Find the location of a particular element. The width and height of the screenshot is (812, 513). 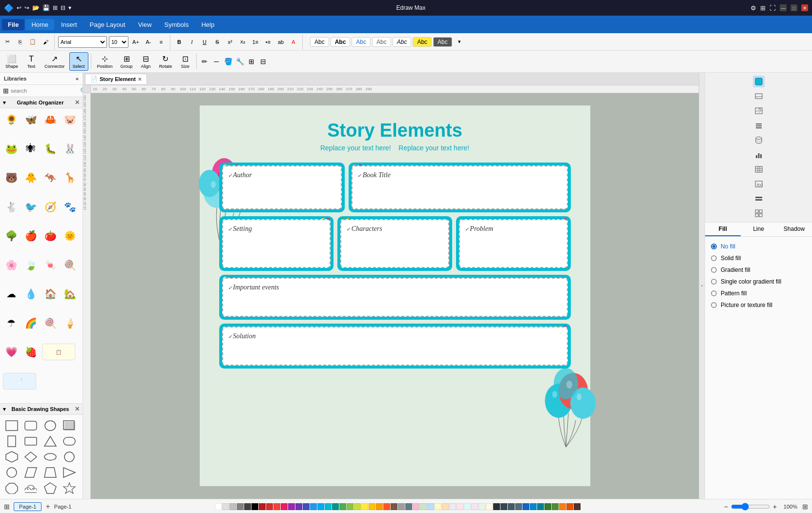

important-events-card: Important events is located at coordinates (395, 297).